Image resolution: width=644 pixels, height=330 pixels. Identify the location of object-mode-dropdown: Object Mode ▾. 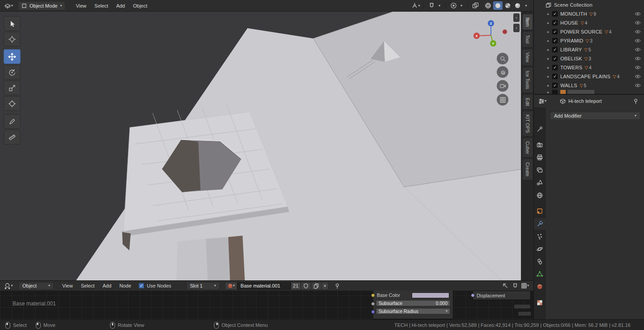
(42, 6).